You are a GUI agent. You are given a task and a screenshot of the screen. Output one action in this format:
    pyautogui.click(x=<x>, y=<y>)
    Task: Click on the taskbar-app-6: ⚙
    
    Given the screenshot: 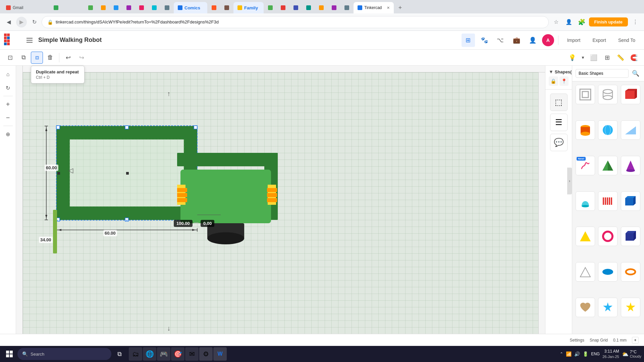 What is the action you would take?
    pyautogui.click(x=206, y=354)
    